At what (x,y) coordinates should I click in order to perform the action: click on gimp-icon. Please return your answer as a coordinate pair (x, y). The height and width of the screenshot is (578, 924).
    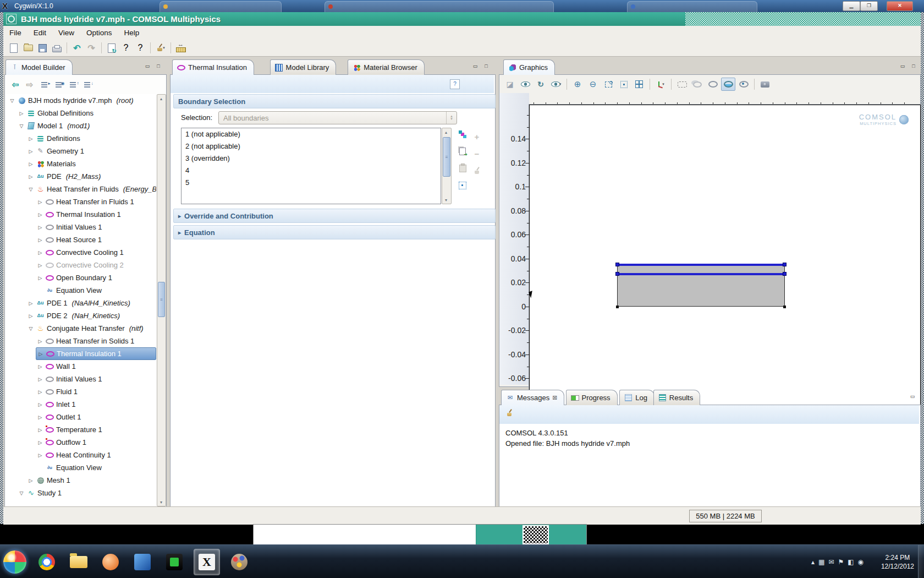
    Looking at the image, I should click on (239, 562).